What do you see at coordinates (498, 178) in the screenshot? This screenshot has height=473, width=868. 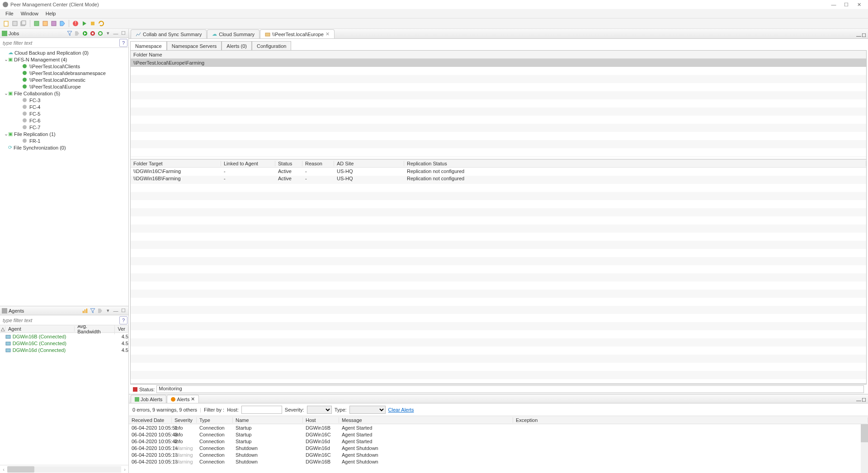 I see `target-row: \\DGWin16B\Farming-Active-US-HQReplicati…` at bounding box center [498, 178].